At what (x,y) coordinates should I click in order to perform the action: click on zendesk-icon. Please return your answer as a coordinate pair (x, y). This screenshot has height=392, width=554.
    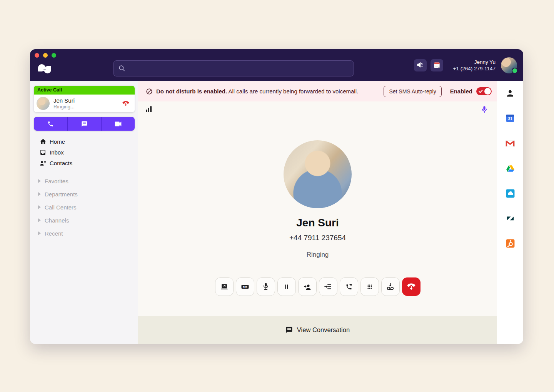
    Looking at the image, I should click on (510, 218).